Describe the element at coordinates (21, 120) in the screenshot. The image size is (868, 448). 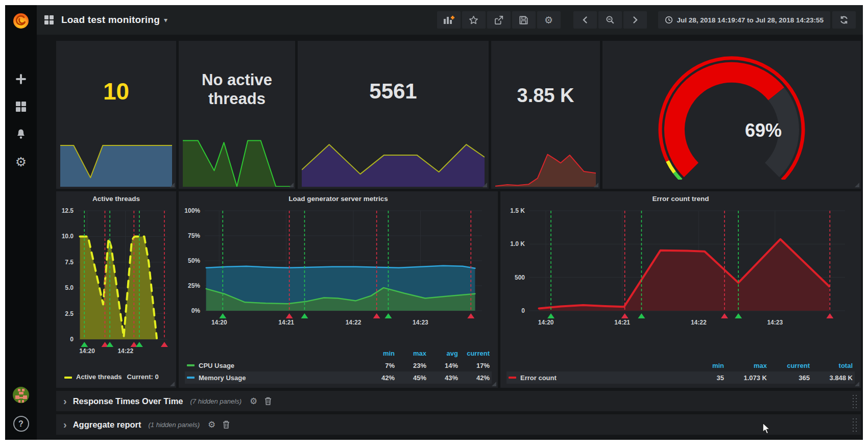
I see `sidebar-menu: ⚙` at that location.